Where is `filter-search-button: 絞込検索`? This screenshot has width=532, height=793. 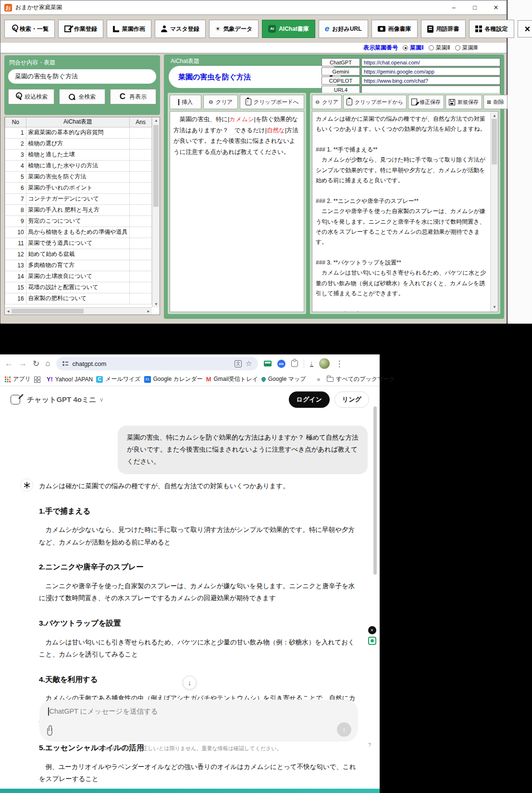 filter-search-button: 絞込検索 is located at coordinates (31, 97).